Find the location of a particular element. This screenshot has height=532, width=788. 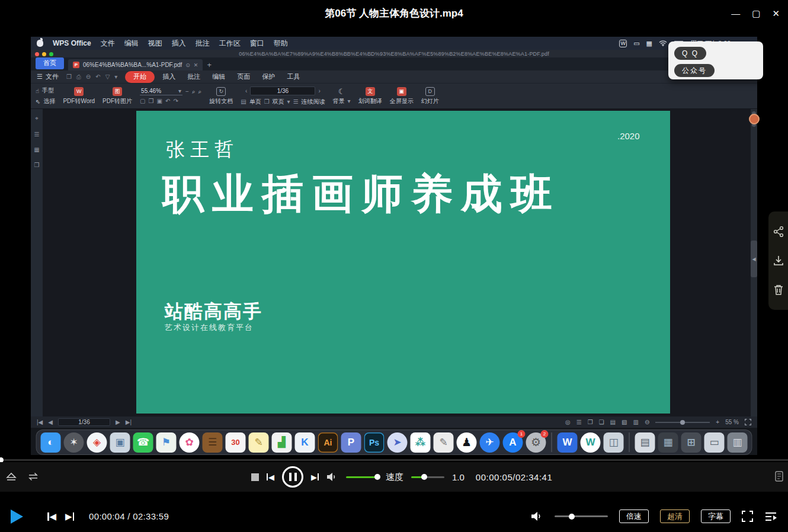

calendar-icon: 30 is located at coordinates (236, 443).